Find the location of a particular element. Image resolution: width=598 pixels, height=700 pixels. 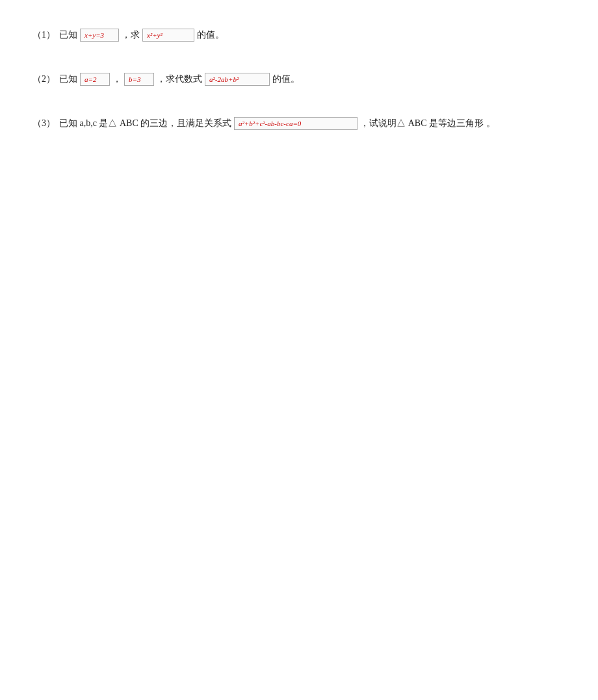

problem-2-number: （2） is located at coordinates (44, 79).